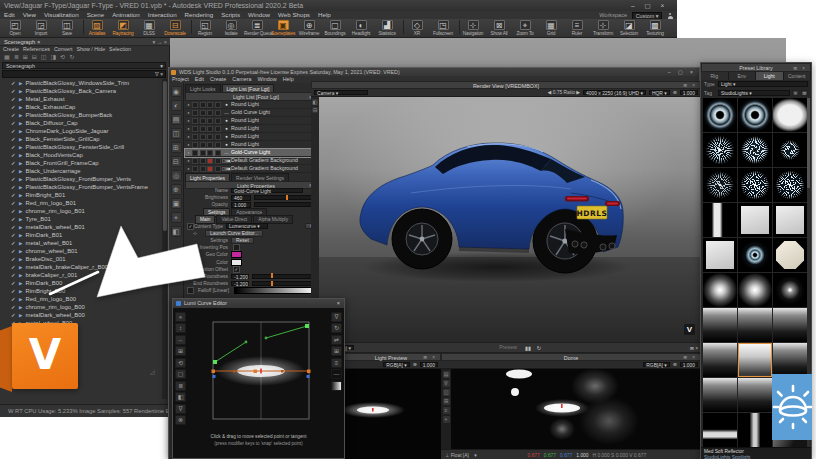 The width and height of the screenshot is (816, 459). I want to click on toolbar-raytracing: ◩Raytracing, so click(123, 28).